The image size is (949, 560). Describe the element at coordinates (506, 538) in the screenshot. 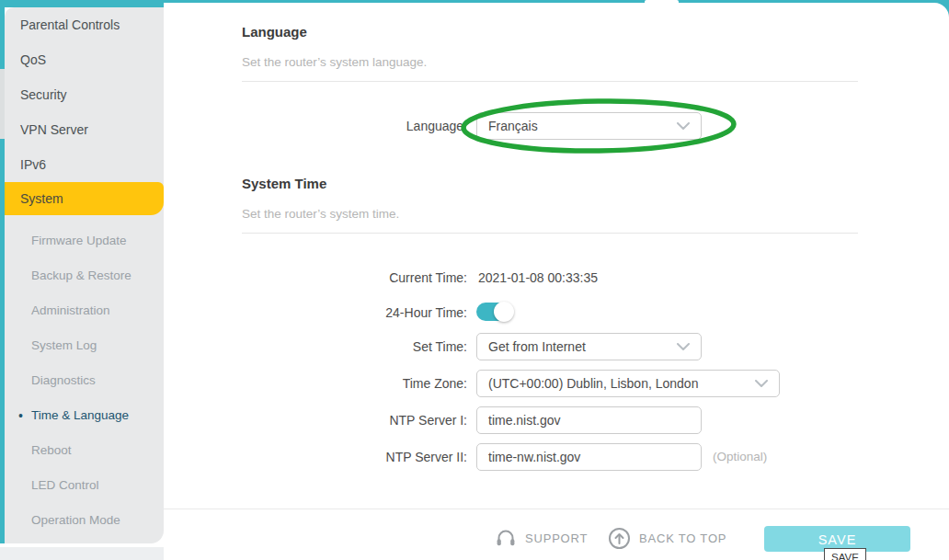

I see `headset-icon` at that location.